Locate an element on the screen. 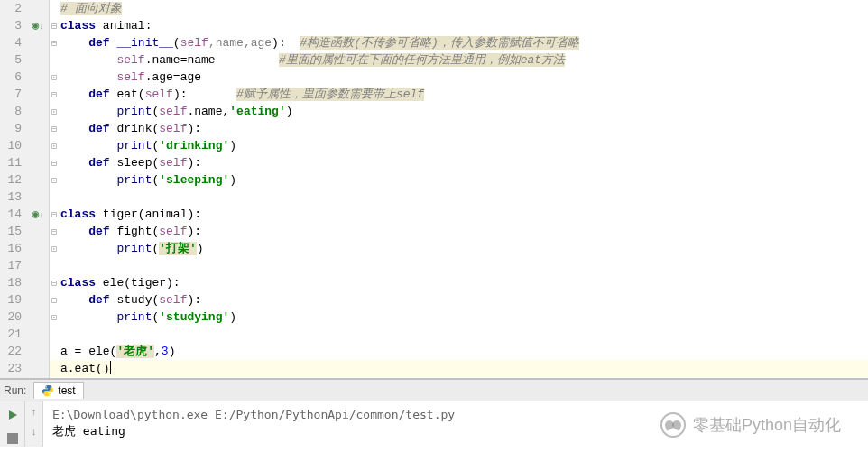 The width and height of the screenshot is (868, 452). code-line: ⊟ def study(self): is located at coordinates (458, 300).